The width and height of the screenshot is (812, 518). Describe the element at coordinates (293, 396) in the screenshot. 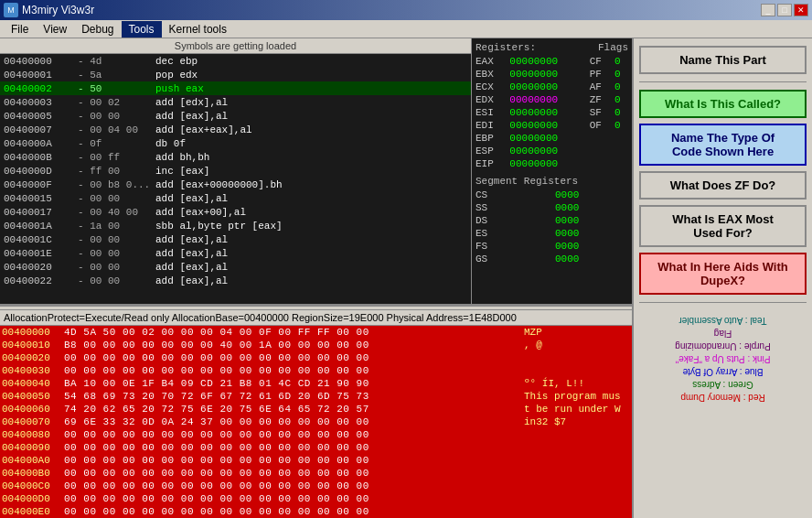

I see `hex-bytes: 54 68 69 73 20 70 72 6F 67 72 61 6D 20 6…` at that location.